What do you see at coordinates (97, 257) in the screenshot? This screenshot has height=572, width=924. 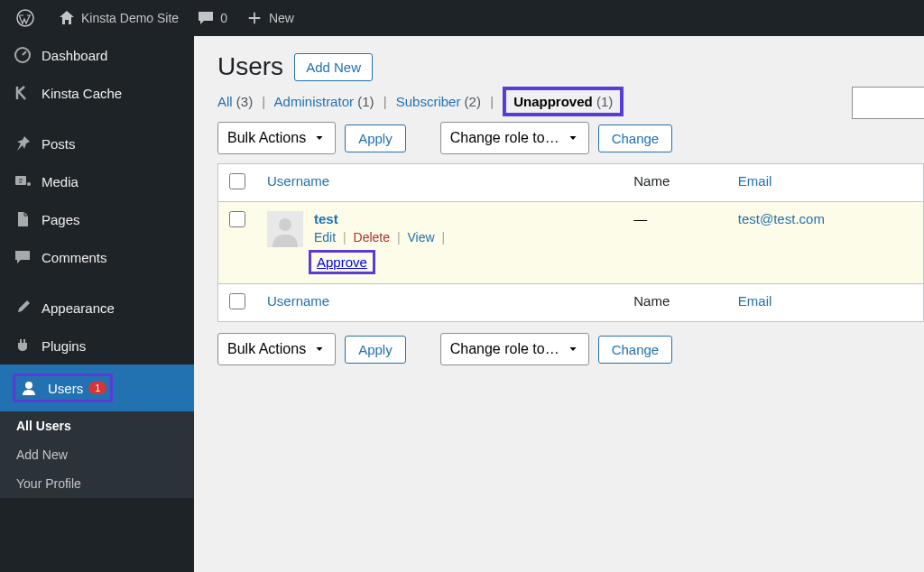 I see `sidebar-item-comments: Comments` at bounding box center [97, 257].